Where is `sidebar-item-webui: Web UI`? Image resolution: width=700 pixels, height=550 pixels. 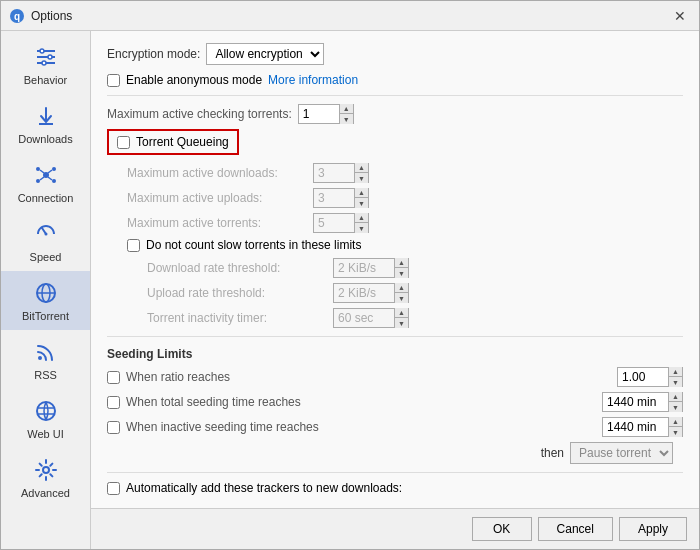
sidebar-item-webui: Web UI is located at coordinates (46, 418).